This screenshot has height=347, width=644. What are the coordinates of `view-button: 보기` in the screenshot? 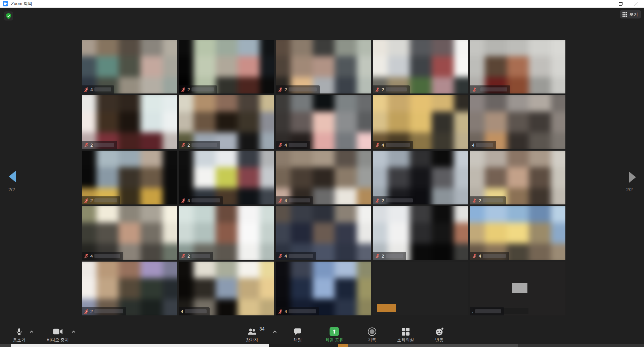 It's located at (630, 14).